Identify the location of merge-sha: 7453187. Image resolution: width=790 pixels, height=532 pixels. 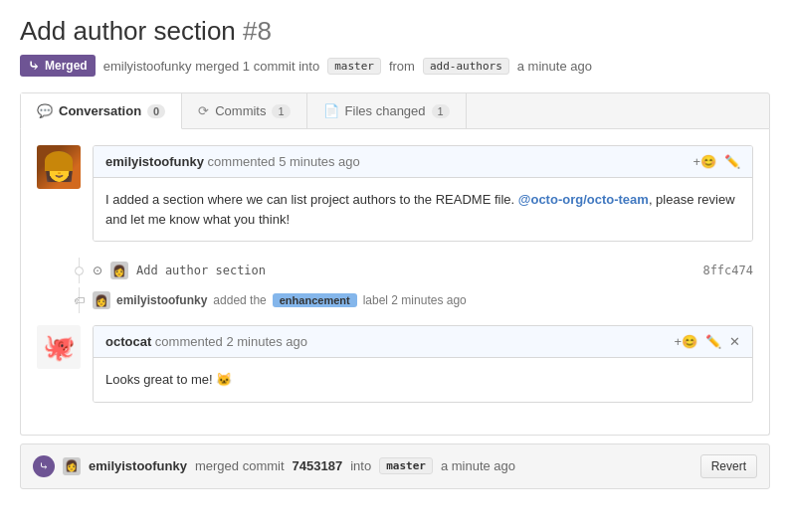
(318, 465).